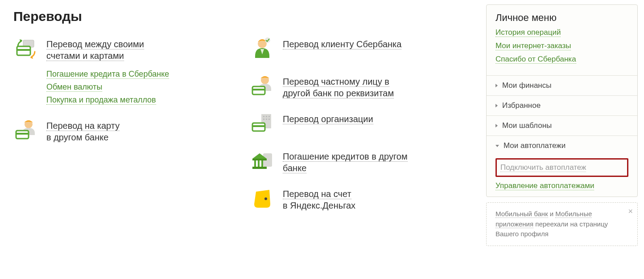 The image size is (644, 279). Describe the element at coordinates (26, 49) in the screenshot. I see `cards-exchange-icon` at that location.